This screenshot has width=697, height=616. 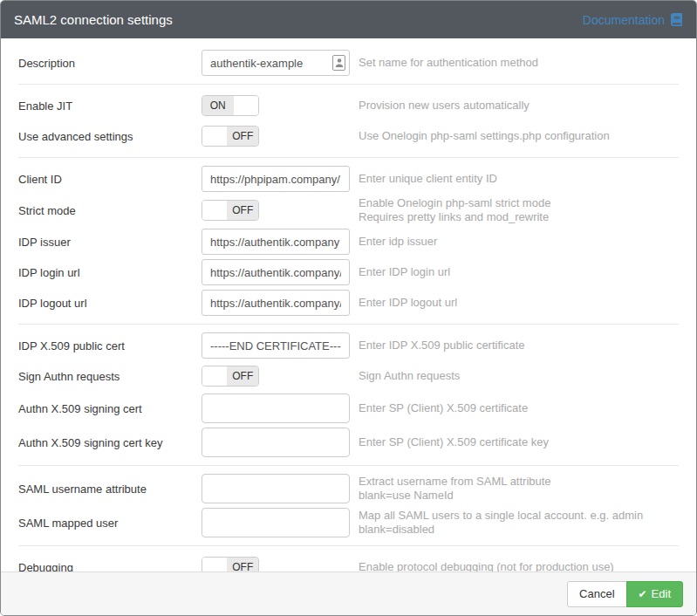 What do you see at coordinates (349, 593) in the screenshot?
I see `dialog-footer: Cancel ✔ Edit` at bounding box center [349, 593].